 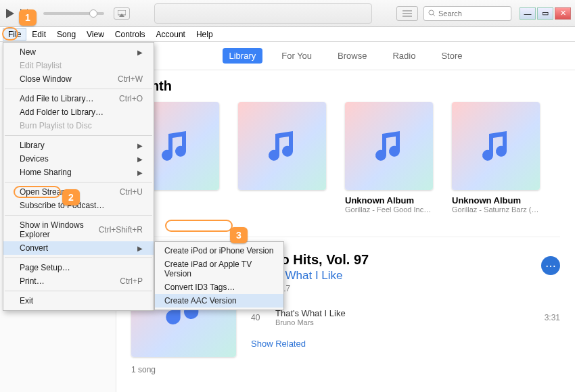 What do you see at coordinates (407, 14) in the screenshot?
I see `list-view-button` at bounding box center [407, 14].